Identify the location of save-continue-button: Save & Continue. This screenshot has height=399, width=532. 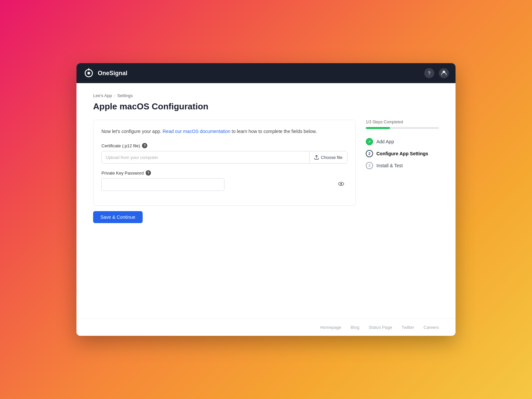
(118, 217).